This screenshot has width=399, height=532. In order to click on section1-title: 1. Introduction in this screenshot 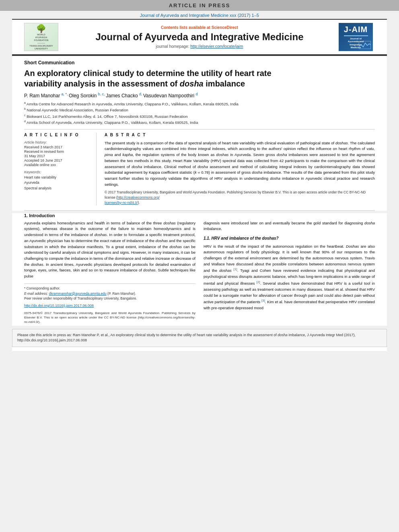, I will do `click(200, 216)`.